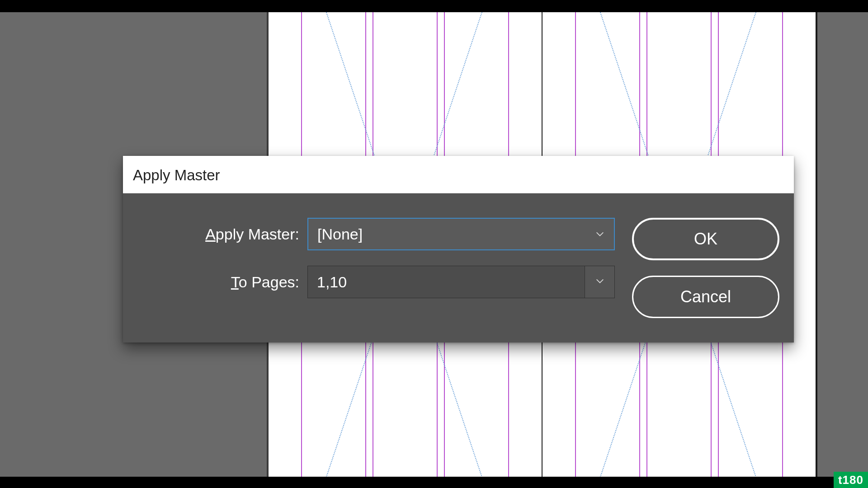 The height and width of the screenshot is (488, 868). Describe the element at coordinates (851, 480) in the screenshot. I see `watermark-badge: t180` at that location.